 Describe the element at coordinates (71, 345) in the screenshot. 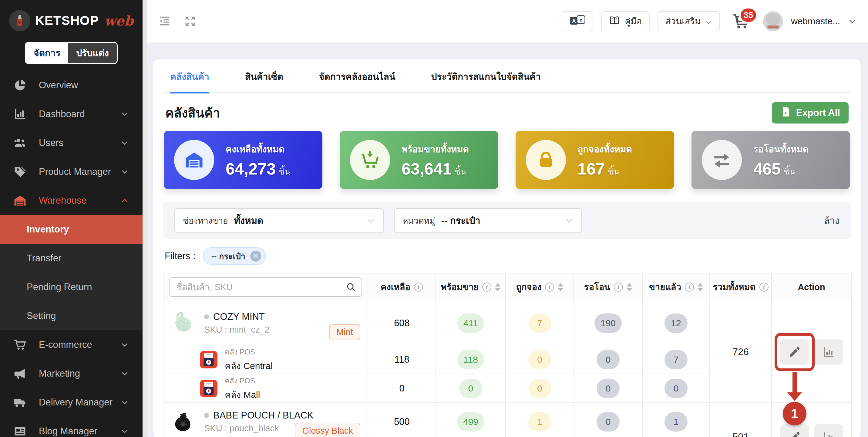

I see `sidebar-item-ecommerce: E-commerce` at that location.